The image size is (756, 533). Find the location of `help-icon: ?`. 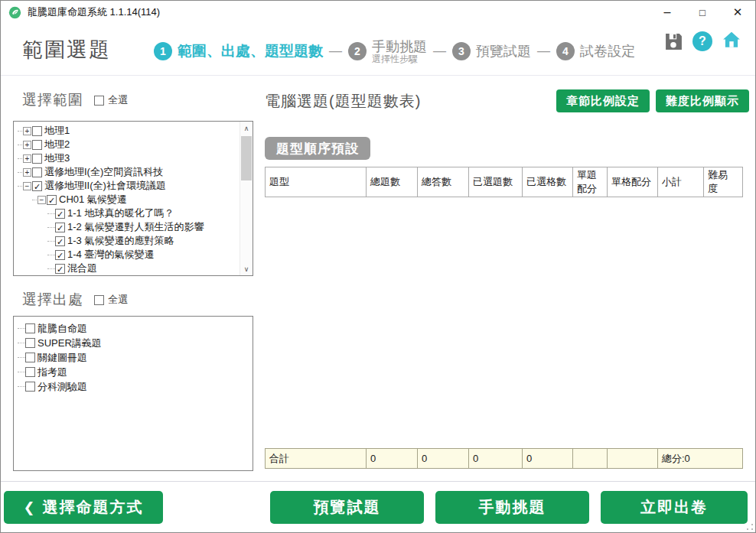

help-icon: ? is located at coordinates (702, 41).